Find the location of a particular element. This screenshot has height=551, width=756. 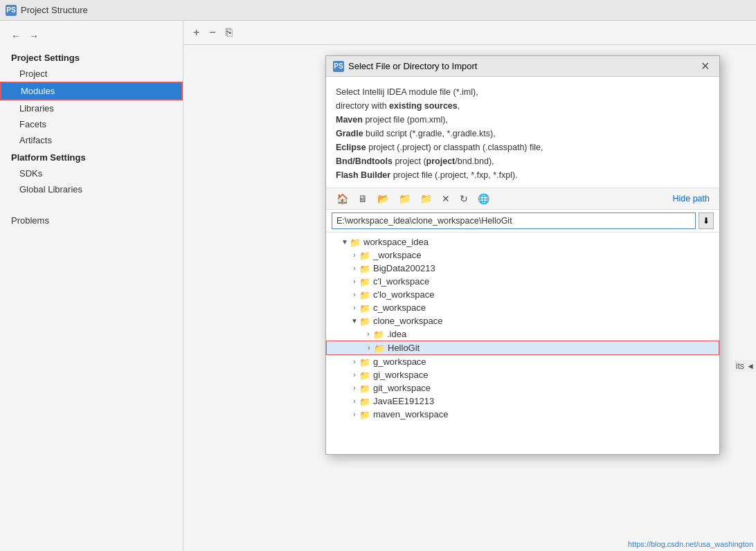

new-folder-button: 📂 is located at coordinates (384, 199).